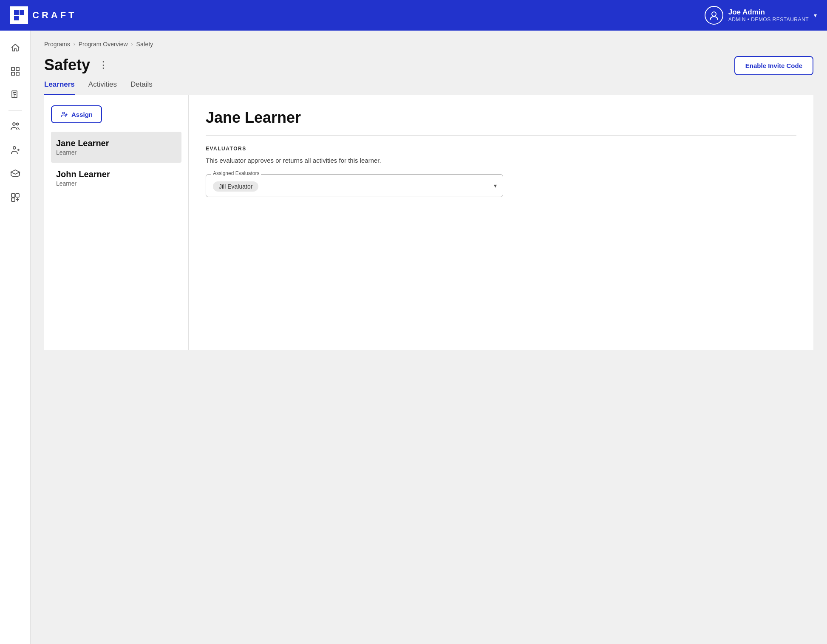 The height and width of the screenshot is (644, 827). What do you see at coordinates (116, 174) in the screenshot?
I see `learner-name-john: John Learner` at bounding box center [116, 174].